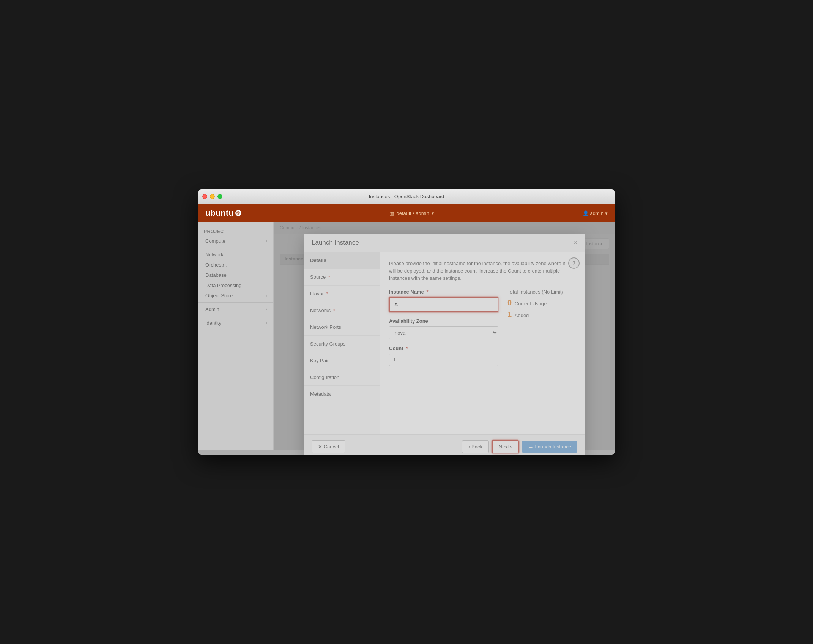  What do you see at coordinates (597, 213) in the screenshot?
I see `user-label: admin` at bounding box center [597, 213].